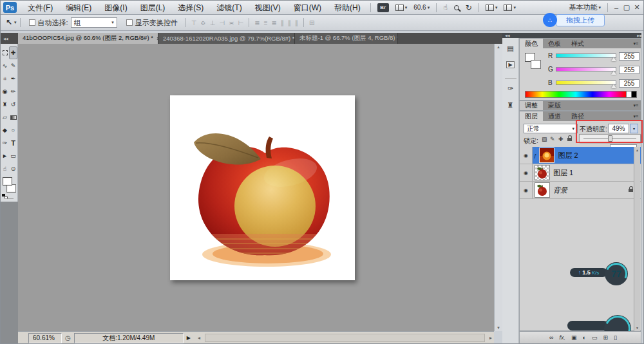  I want to click on layer-row-1: ◉ 图层 1, so click(580, 173).